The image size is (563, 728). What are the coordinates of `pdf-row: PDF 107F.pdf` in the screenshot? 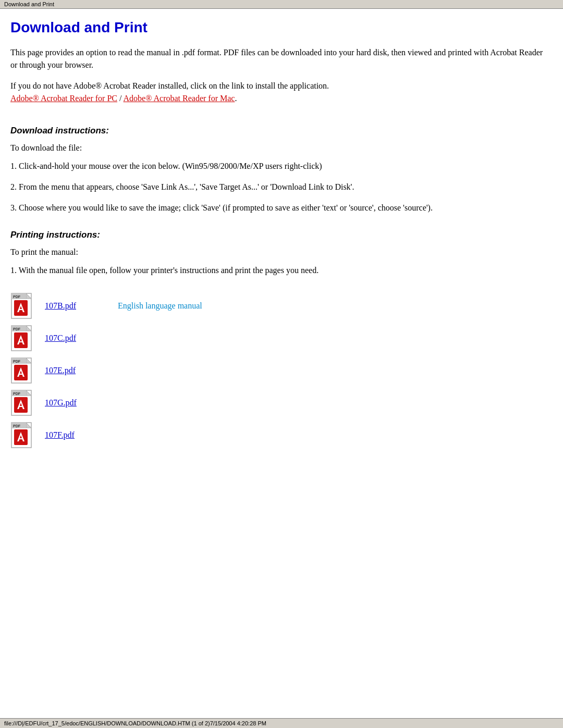 It's located at (279, 435).